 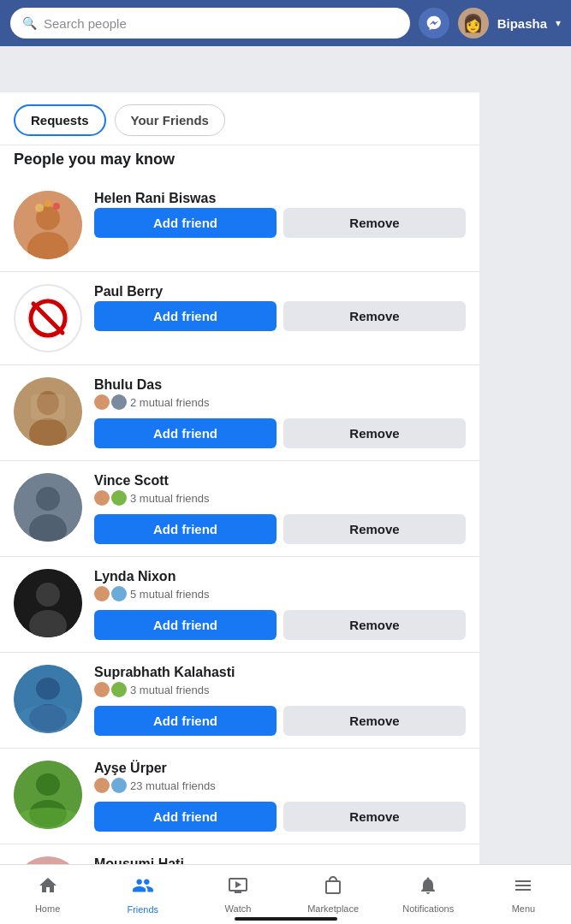 What do you see at coordinates (240, 796) in the screenshot?
I see `person-card-6: Ayşe Ürper 23 mutual friends Add friend …` at bounding box center [240, 796].